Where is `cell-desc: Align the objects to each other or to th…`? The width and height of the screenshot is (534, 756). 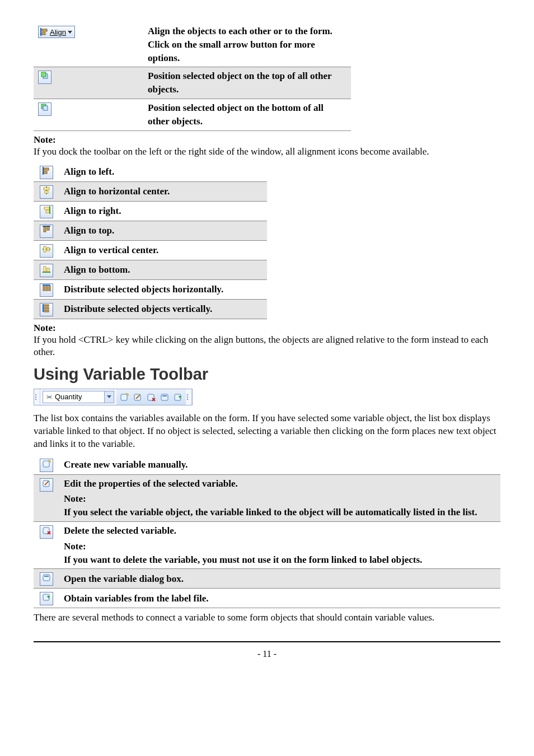 cell-desc: Align the objects to each other or to th… is located at coordinates (247, 45).